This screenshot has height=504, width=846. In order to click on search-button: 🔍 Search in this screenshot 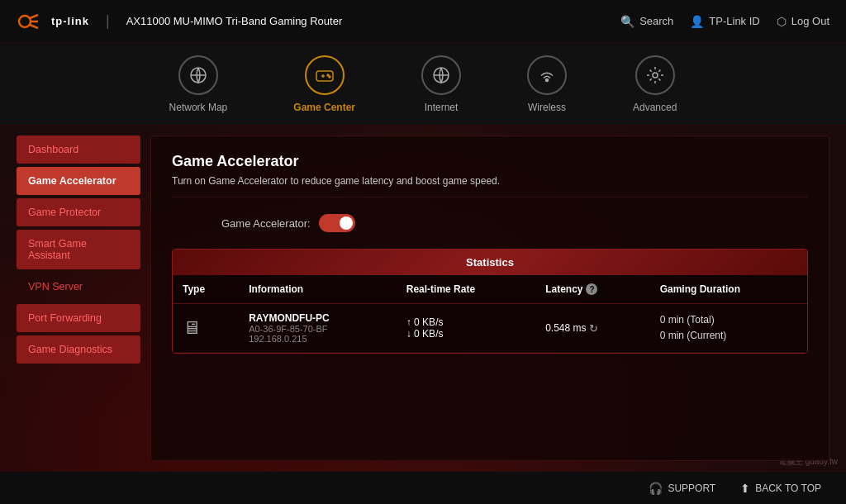, I will do `click(647, 21)`.